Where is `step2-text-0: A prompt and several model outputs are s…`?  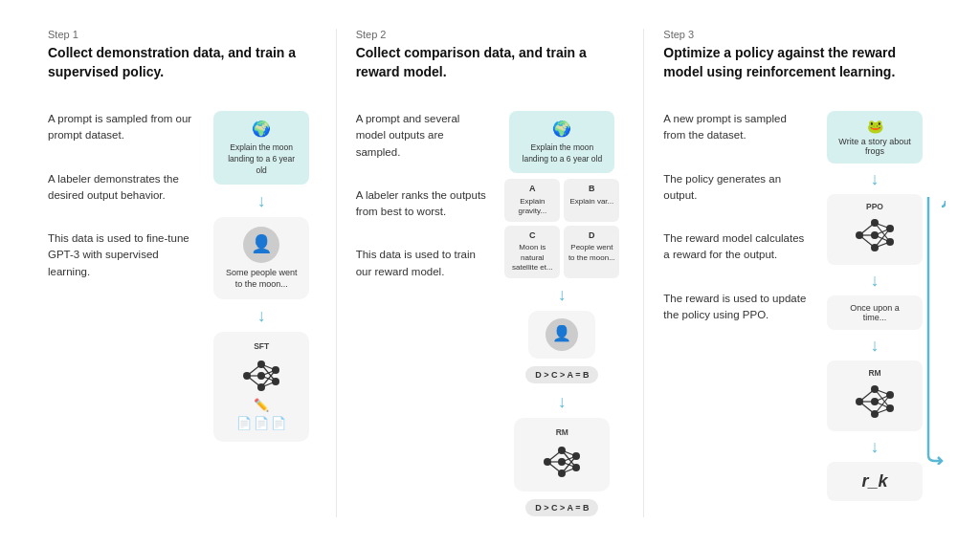 step2-text-0: A prompt and several model outputs are s… is located at coordinates (423, 136).